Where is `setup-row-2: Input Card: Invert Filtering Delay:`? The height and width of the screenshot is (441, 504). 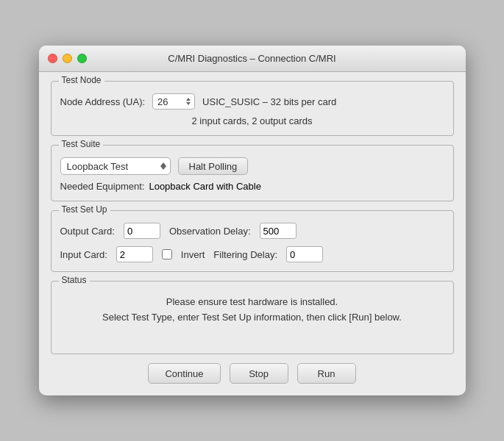 setup-row-2: Input Card: Invert Filtering Delay: is located at coordinates (252, 254).